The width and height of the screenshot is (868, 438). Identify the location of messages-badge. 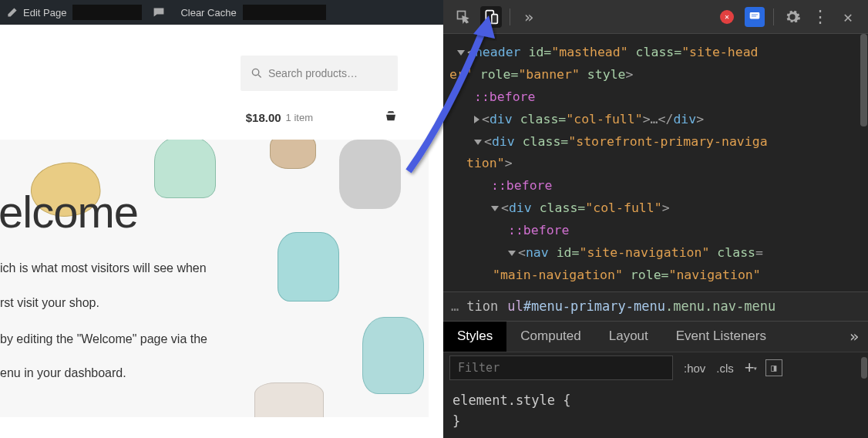
(755, 17).